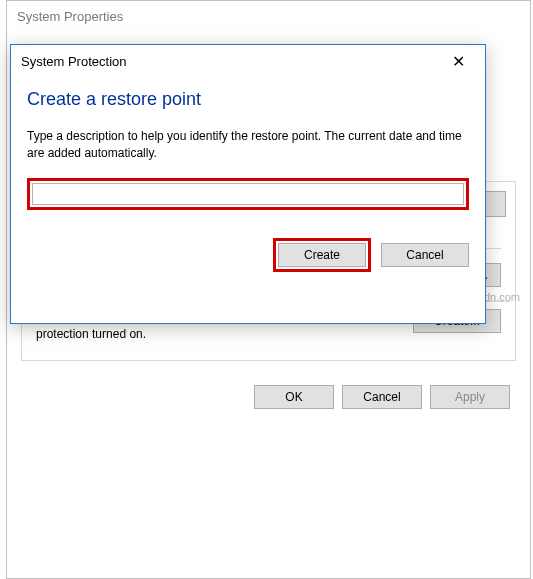 Image resolution: width=533 pixels, height=579 pixels. I want to click on cancel-button: Cancel, so click(382, 397).